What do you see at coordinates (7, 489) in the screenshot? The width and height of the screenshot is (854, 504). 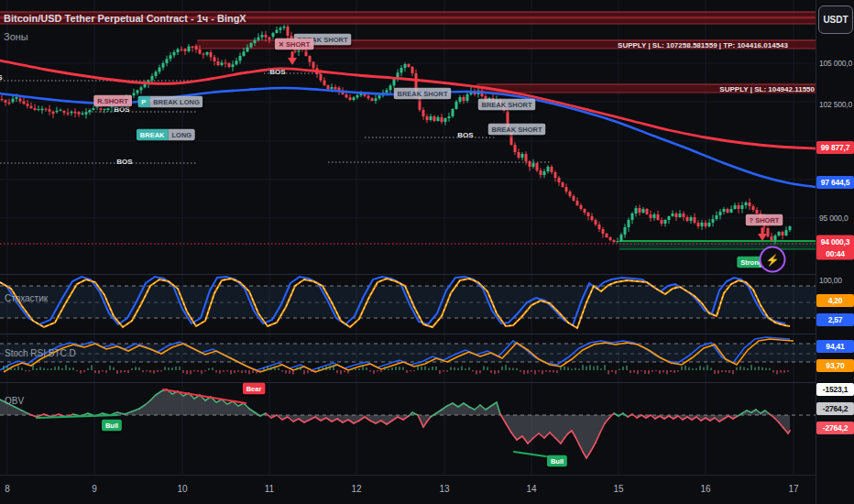 I see `time-axis-label: 8` at bounding box center [7, 489].